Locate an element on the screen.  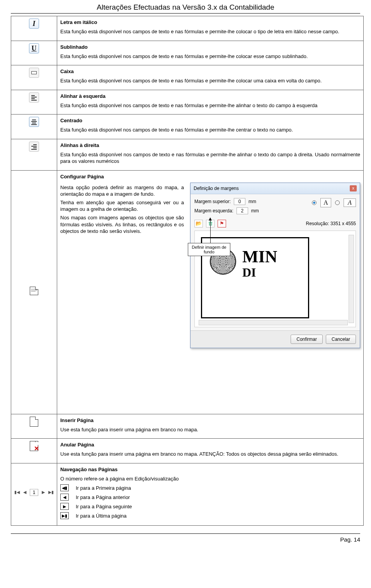
title-center: Centrado is located at coordinates (210, 121).